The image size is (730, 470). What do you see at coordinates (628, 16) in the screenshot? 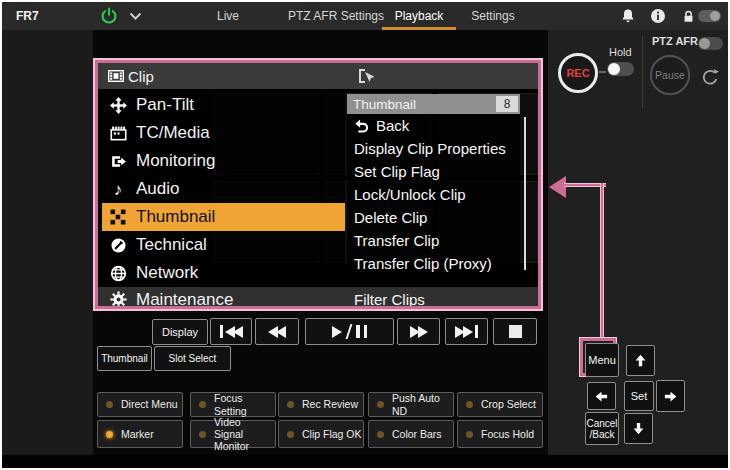
I see `bell-icon` at bounding box center [628, 16].